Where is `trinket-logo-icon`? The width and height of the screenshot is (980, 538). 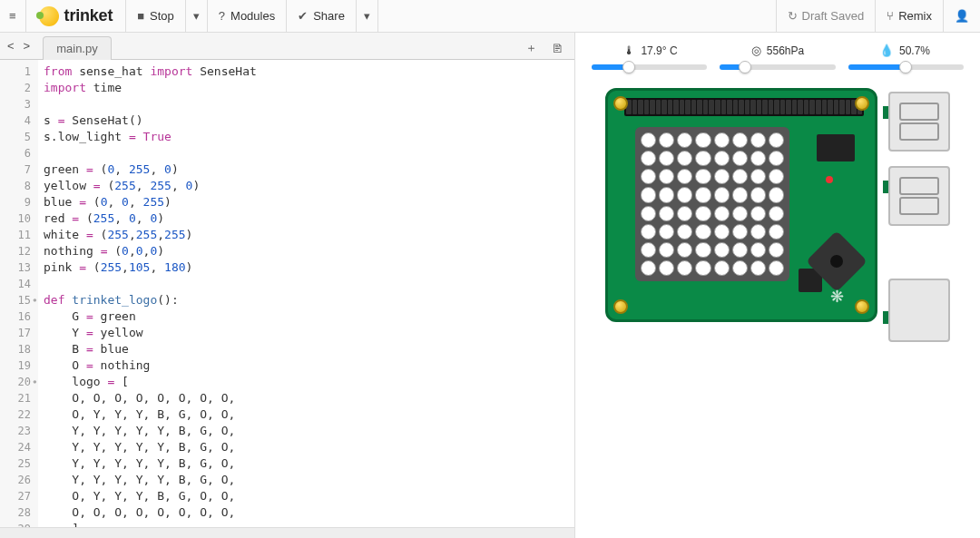
trinket-logo-icon is located at coordinates (49, 16).